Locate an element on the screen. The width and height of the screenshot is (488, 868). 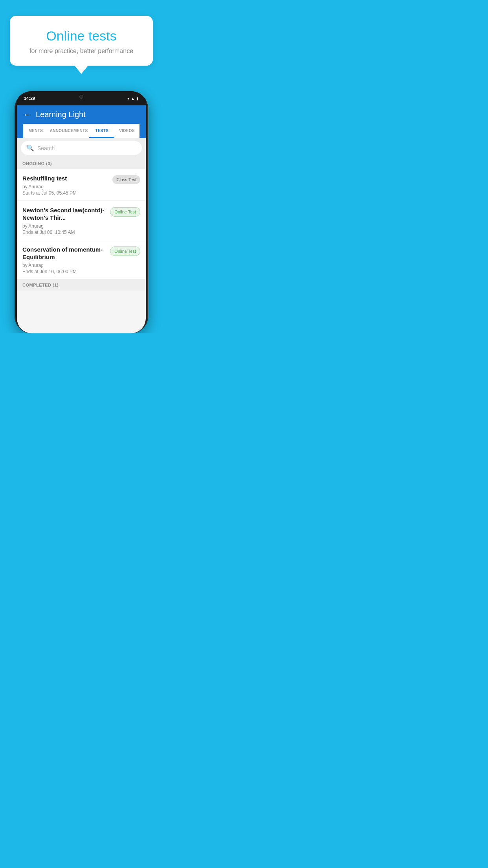
test-list: Reshuffling test by Anurag Starts at Jul… is located at coordinates (81, 224).